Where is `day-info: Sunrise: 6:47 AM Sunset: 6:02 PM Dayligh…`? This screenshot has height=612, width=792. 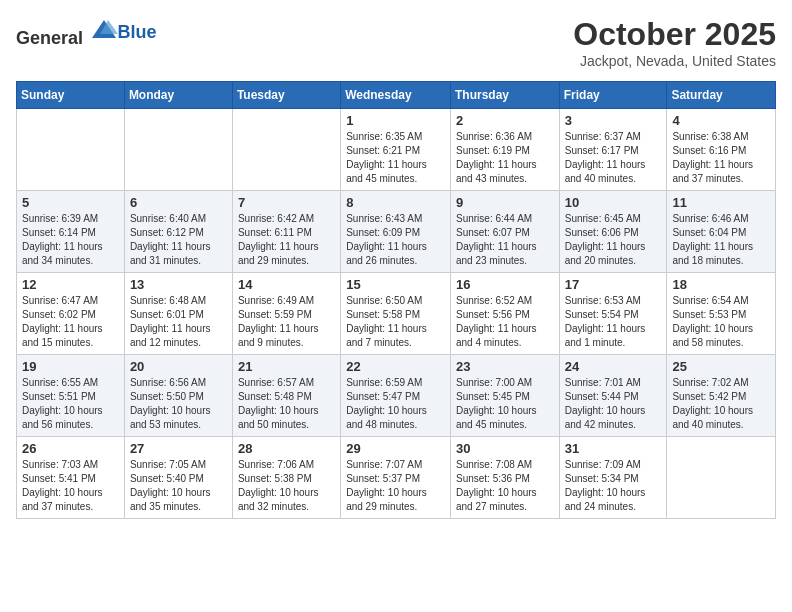 day-info: Sunrise: 6:47 AM Sunset: 6:02 PM Dayligh… is located at coordinates (70, 322).